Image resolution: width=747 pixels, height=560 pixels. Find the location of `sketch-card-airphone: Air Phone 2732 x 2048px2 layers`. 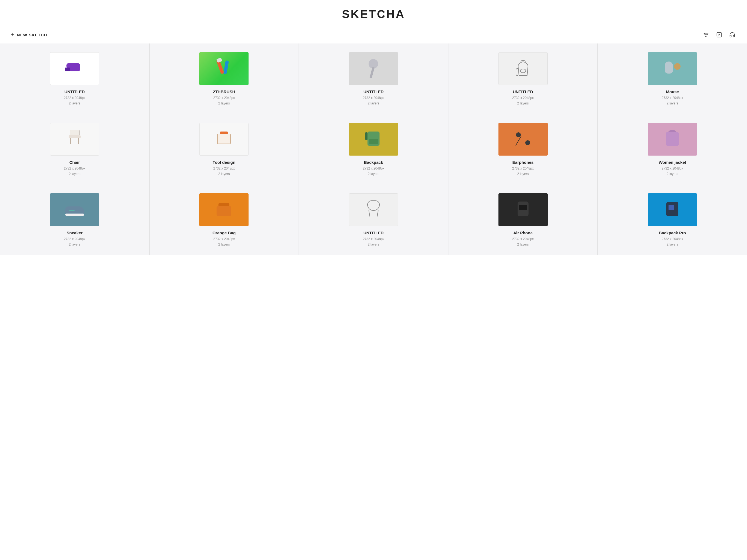

sketch-card-airphone: Air Phone 2732 x 2048px2 layers is located at coordinates (523, 220).